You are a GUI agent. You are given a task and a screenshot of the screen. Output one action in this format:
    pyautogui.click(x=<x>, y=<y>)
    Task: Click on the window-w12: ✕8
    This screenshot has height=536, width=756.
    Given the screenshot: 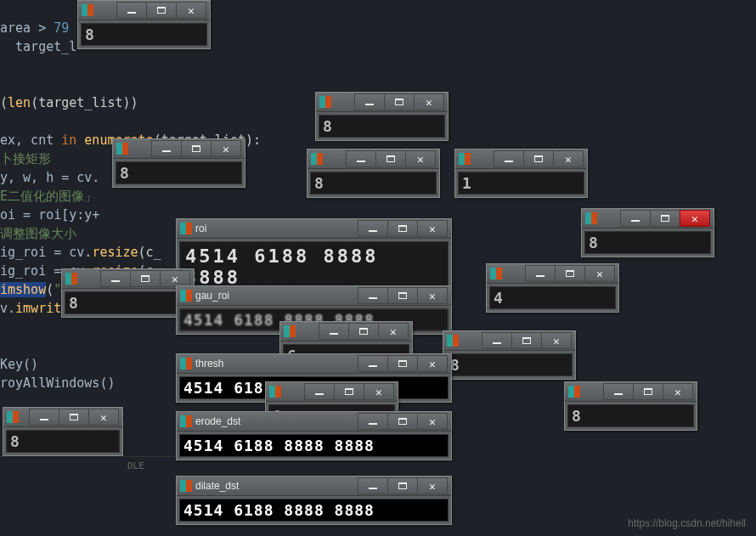 What is the action you would take?
    pyautogui.click(x=510, y=355)
    